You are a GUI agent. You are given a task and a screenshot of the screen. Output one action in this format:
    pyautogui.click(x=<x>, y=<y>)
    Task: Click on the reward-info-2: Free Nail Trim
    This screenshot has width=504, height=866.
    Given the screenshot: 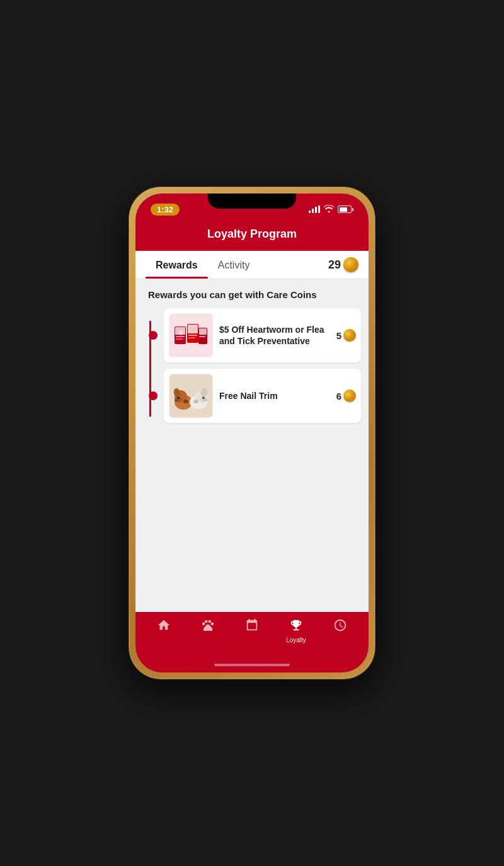 What is the action you would take?
    pyautogui.click(x=275, y=396)
    